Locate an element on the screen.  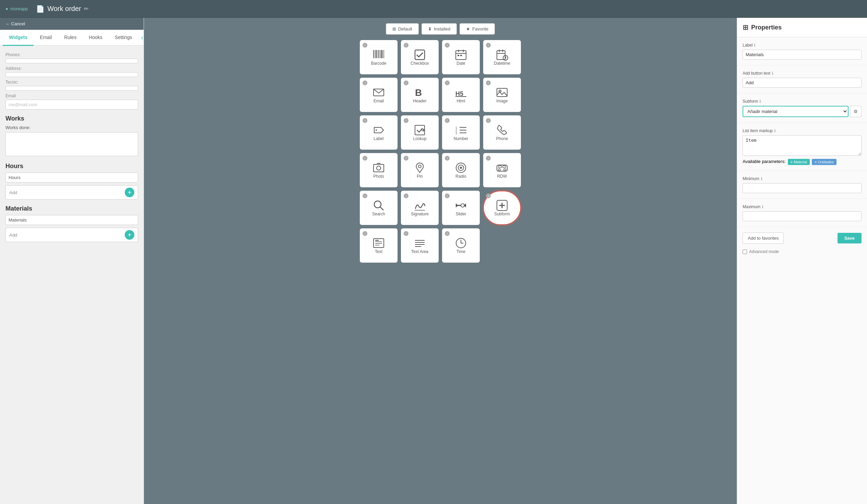
widget-photo: i Photo is located at coordinates (378, 170).